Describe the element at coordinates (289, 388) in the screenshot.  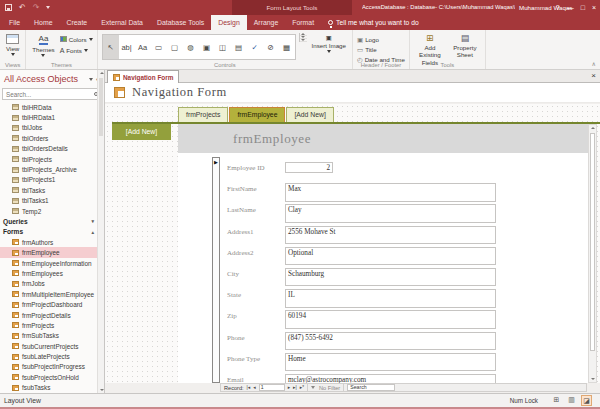
I see `next-record-icon: ▸` at that location.